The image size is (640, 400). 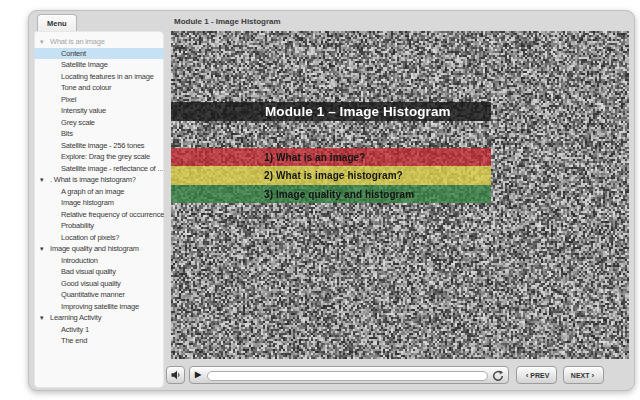 I want to click on seek-bar, so click(x=348, y=376).